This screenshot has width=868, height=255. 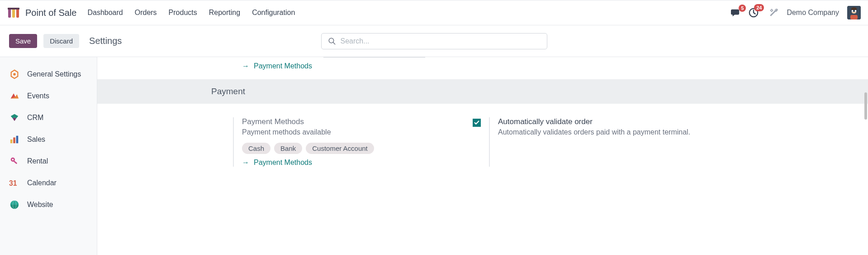 I want to click on sidebar-item-crm: CRM, so click(x=48, y=118).